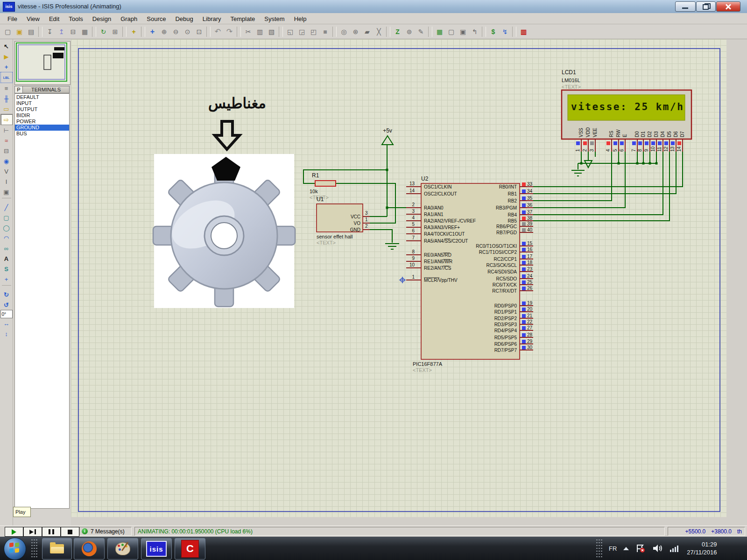 The image size is (747, 560). What do you see at coordinates (367, 32) in the screenshot?
I see `packaging-tool-icon: ▰` at bounding box center [367, 32].